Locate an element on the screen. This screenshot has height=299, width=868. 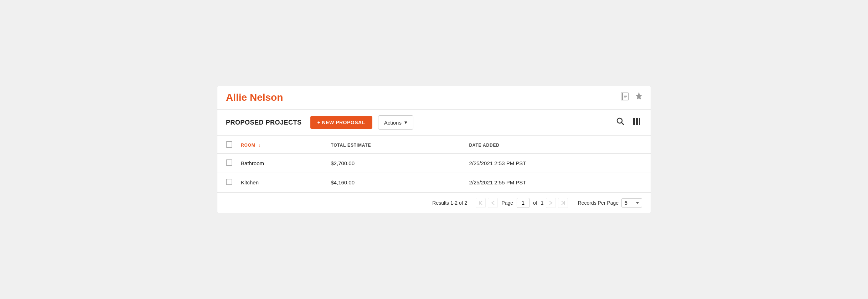
table-row: Bathroom $2,700.00 2/25/2021 2:53 PM PST is located at coordinates (434, 163).